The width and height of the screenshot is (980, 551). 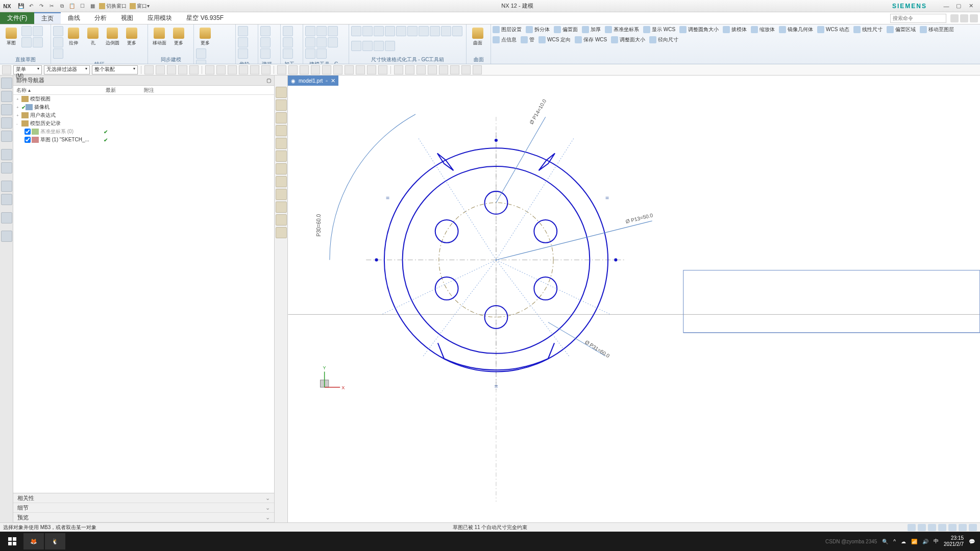 I want to click on tree-row: -模型历史记录, so click(x=144, y=123).